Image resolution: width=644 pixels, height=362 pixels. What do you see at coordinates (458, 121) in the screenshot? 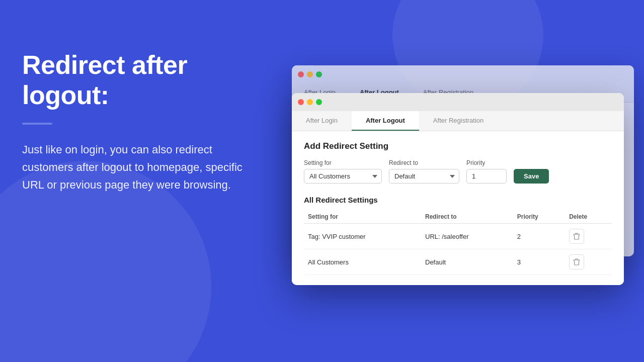
I see `tabs-bar-front: After Login After Logout After Registrat…` at bounding box center [458, 121].